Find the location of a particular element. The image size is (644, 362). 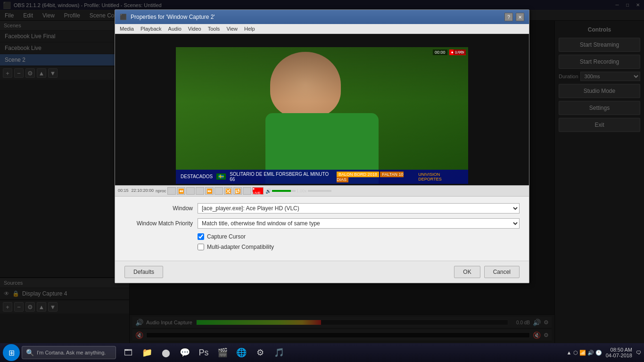

dialog-title-controls: ? ✕ is located at coordinates (514, 17).